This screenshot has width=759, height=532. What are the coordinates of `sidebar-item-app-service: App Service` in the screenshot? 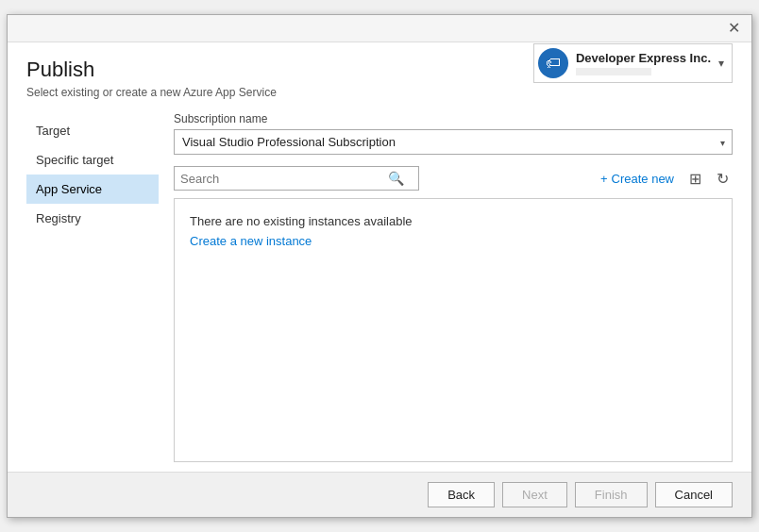 It's located at (93, 189).